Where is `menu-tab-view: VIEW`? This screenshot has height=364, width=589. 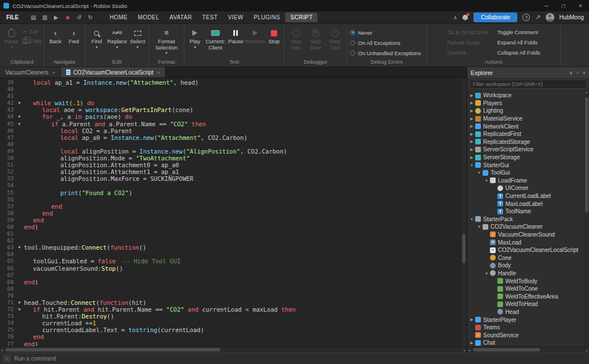 menu-tab-view: VIEW is located at coordinates (236, 17).